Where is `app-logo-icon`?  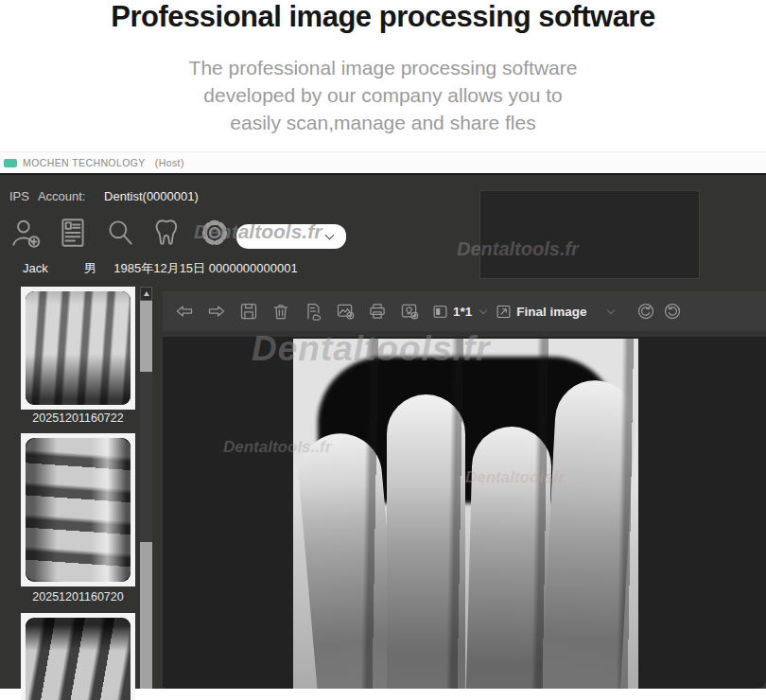
app-logo-icon is located at coordinates (10, 163).